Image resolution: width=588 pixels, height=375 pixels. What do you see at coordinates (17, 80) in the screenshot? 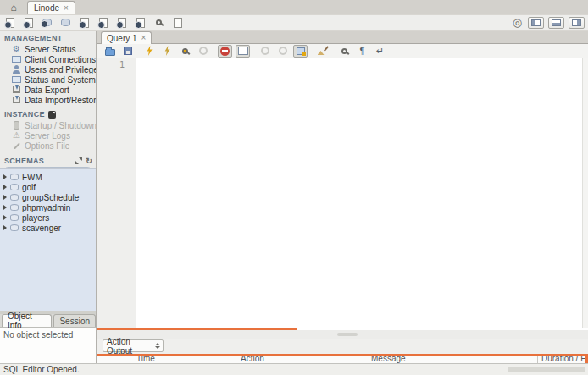
I see `system-variables-icon` at bounding box center [17, 80].